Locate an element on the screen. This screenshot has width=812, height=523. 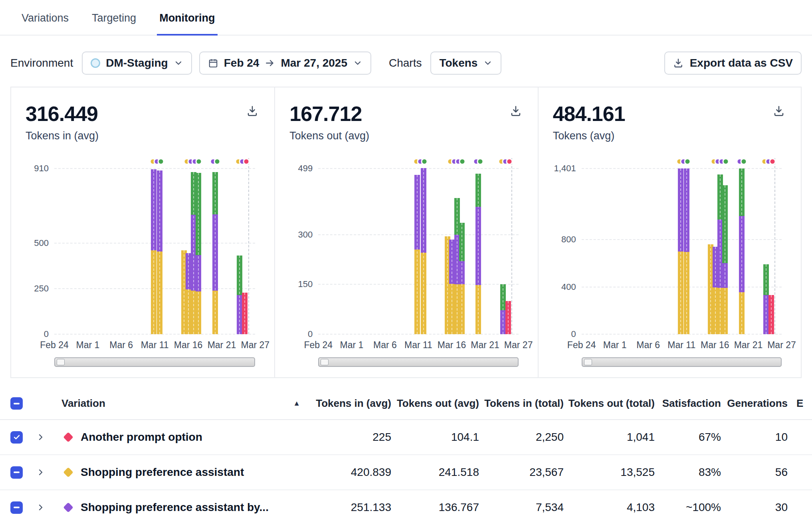
metric-value: 241.518 is located at coordinates (435, 472).